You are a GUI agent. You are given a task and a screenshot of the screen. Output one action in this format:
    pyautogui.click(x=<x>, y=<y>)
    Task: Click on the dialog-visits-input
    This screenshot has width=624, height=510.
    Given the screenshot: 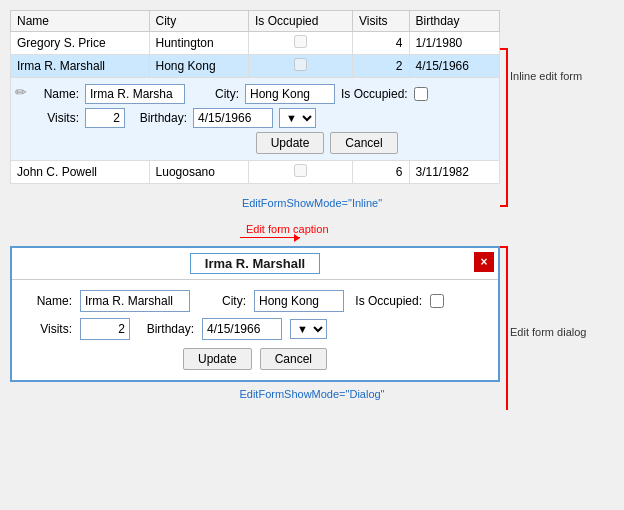 What is the action you would take?
    pyautogui.click(x=105, y=329)
    